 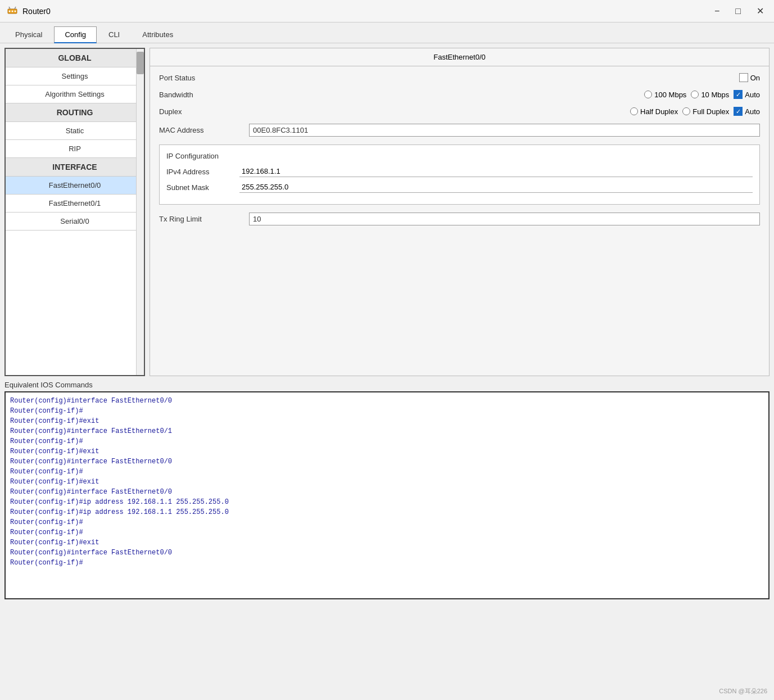 What do you see at coordinates (204, 78) in the screenshot?
I see `port-status-label: Port Status` at bounding box center [204, 78].